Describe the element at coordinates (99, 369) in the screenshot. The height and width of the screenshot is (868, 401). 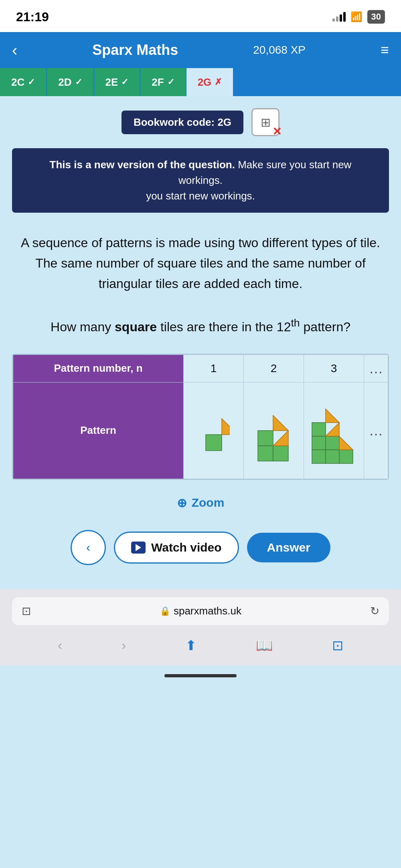
I see `header-pattern-number: Pattern number, n` at that location.